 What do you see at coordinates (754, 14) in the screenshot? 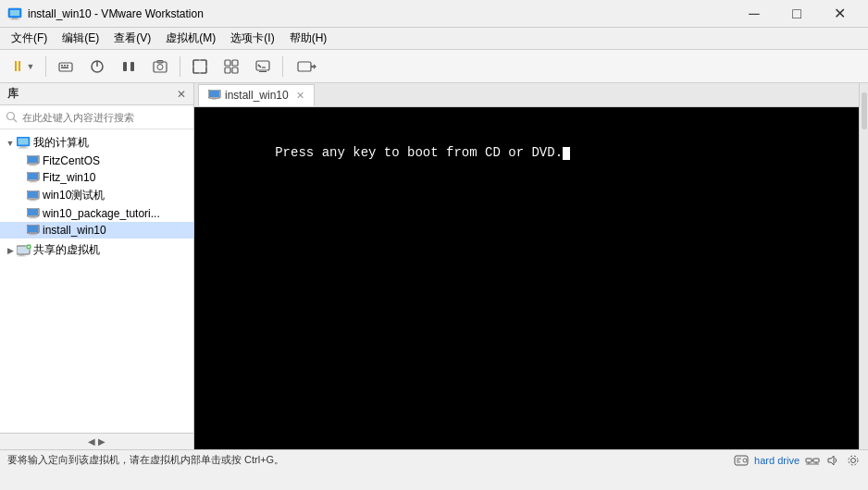
I see `minimize-button: ─` at bounding box center [754, 14].